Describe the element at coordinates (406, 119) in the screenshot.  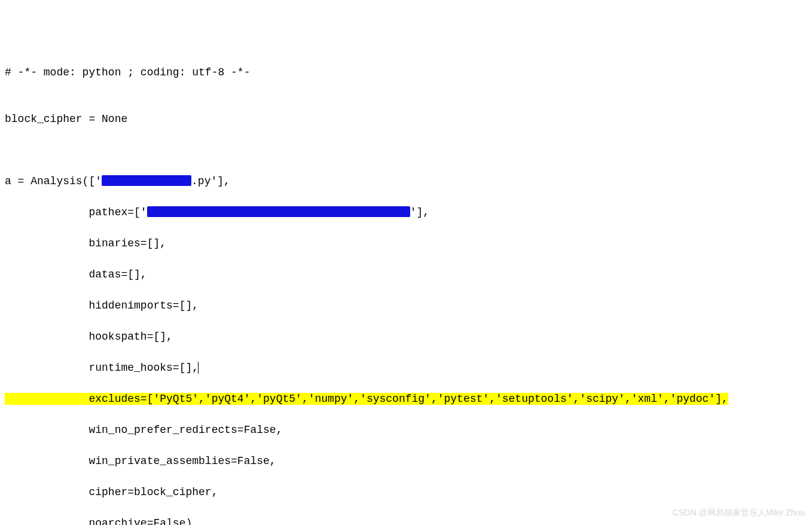
I see `code-line: block_cipher = None` at that location.